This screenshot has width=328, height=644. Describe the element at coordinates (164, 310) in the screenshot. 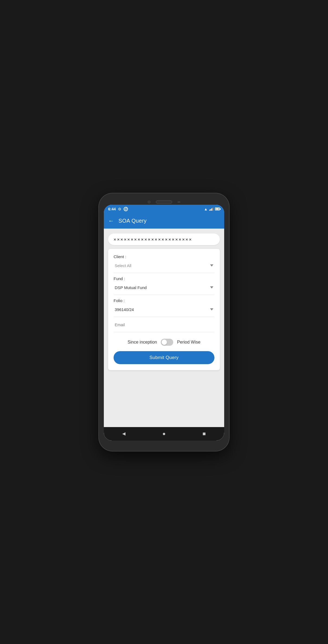

I see `form-card: Client : Select All Fund : DSP Mutual Fu…` at that location.